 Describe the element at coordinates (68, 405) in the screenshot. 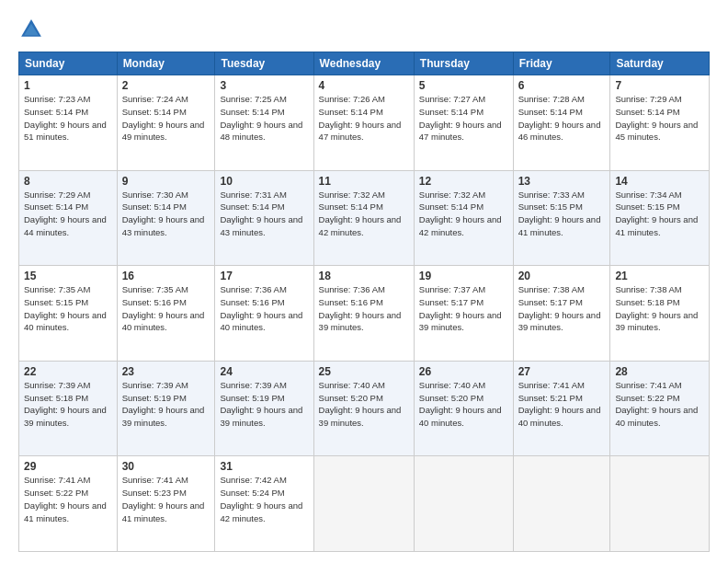

I see `day-info: Sunrise: 7:39 AMSunset: 5:18 PMDaylight:…` at that location.